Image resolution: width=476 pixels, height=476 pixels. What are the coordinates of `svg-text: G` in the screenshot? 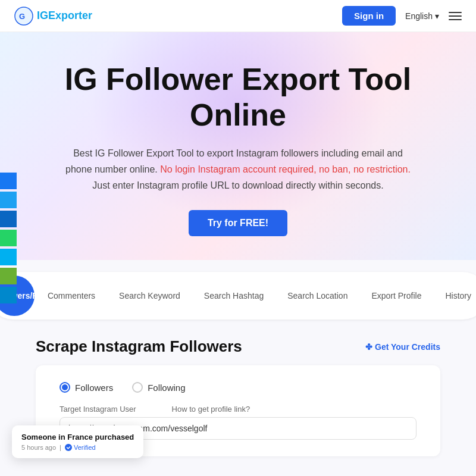 It's located at (22, 17).